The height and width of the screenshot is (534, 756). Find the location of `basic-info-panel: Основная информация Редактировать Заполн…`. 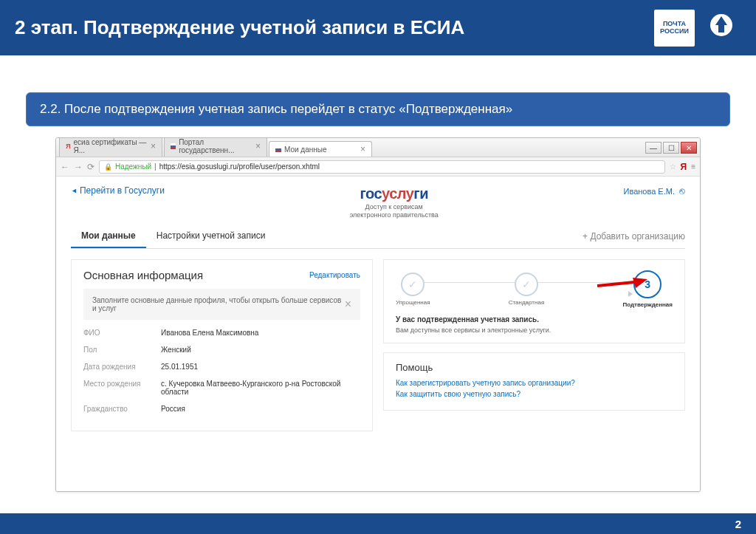

basic-info-panel: Основная информация Редактировать Заполн… is located at coordinates (221, 346).